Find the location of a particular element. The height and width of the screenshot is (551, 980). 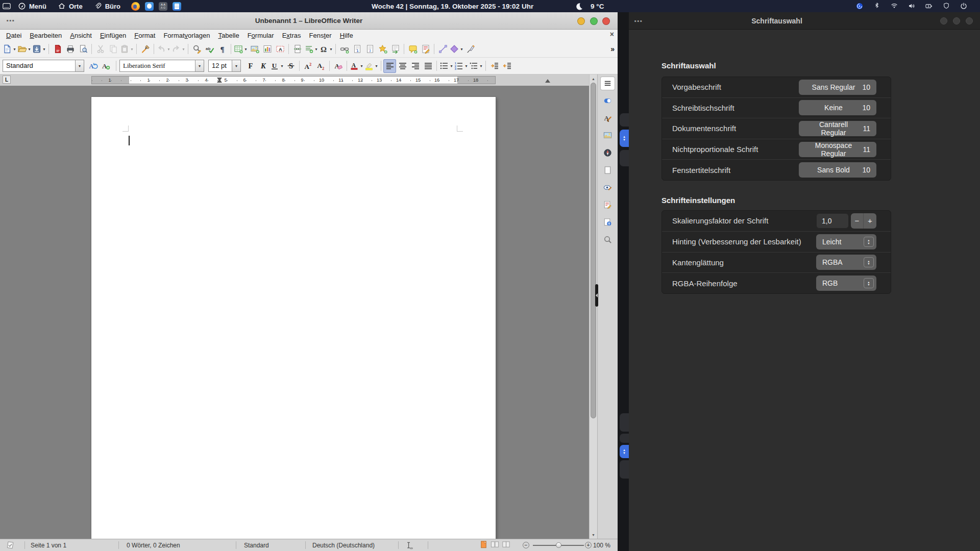

sidebar-tab-accessibility-check is located at coordinates (607, 222).